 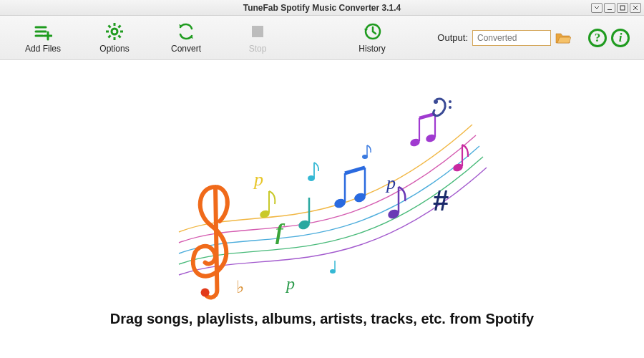 I want to click on window-controls, so click(x=618, y=8).